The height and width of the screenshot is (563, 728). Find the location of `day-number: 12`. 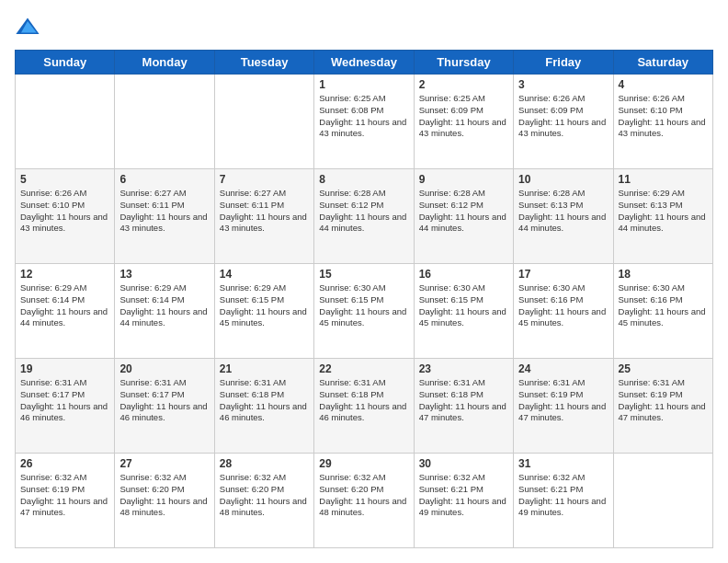

day-number: 12 is located at coordinates (64, 274).